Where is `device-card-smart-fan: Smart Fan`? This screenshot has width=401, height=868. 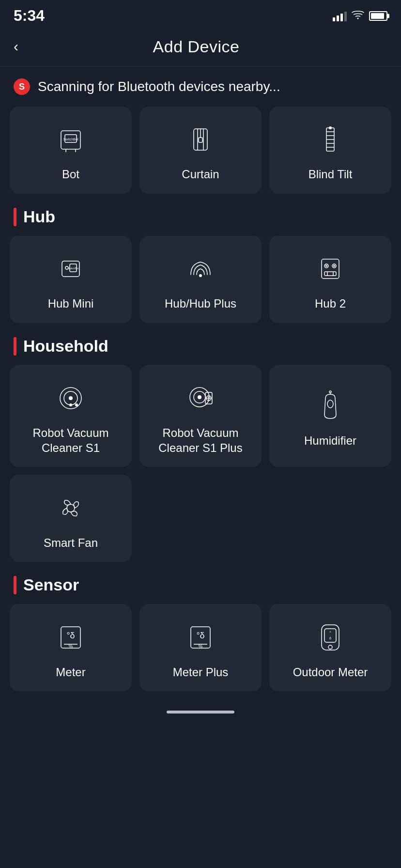 device-card-smart-fan: Smart Fan is located at coordinates (71, 518).